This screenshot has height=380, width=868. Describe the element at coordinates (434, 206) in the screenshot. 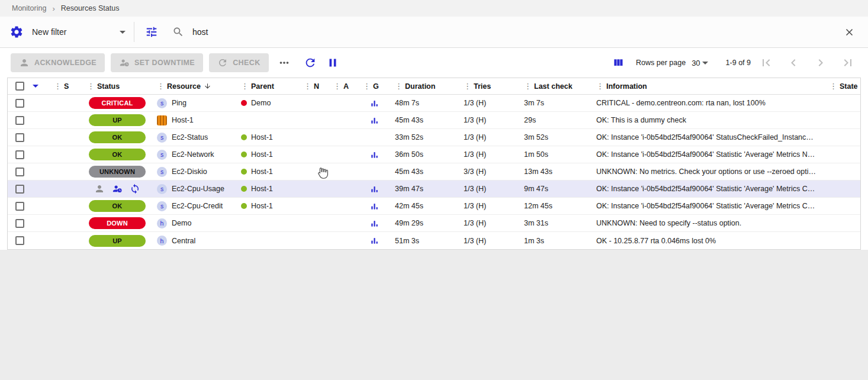

I see `table-row: OK s Ec2-Cpu-Credit Host-1 42m 45s 1/3 (…` at that location.